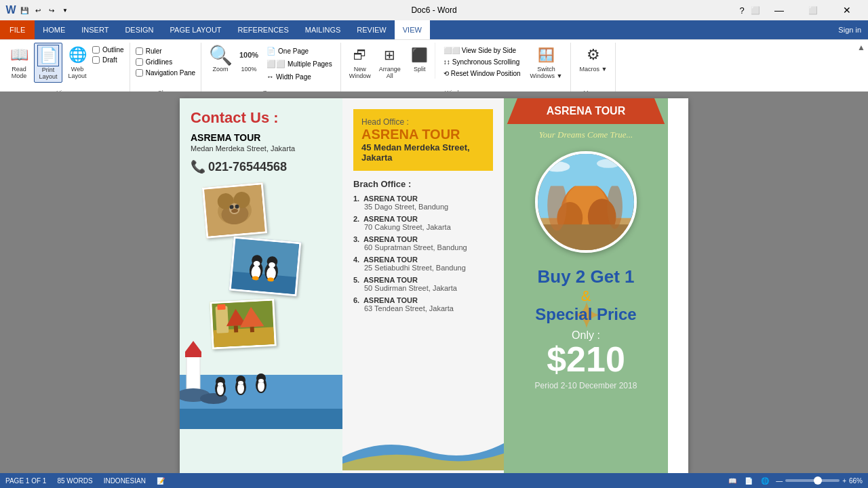 This screenshot has height=488, width=868. What do you see at coordinates (423, 260) in the screenshot?
I see `branch-name-4: 4. ASRENA TOUR` at bounding box center [423, 260].